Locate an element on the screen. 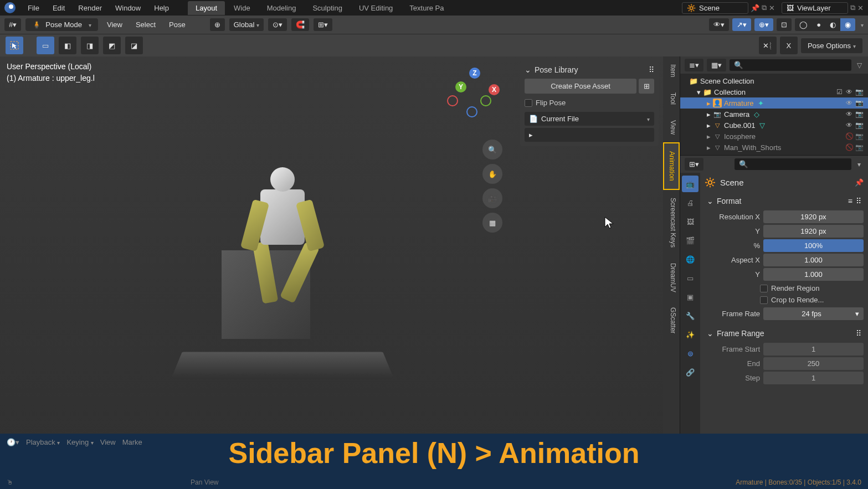  menu-help: Help is located at coordinates (162, 8).